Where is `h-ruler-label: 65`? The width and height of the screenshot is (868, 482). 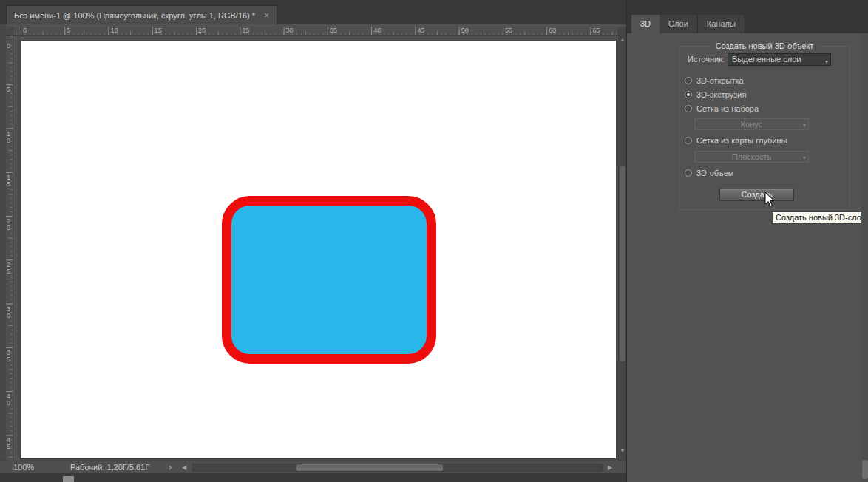
h-ruler-label: 65 is located at coordinates (597, 31).